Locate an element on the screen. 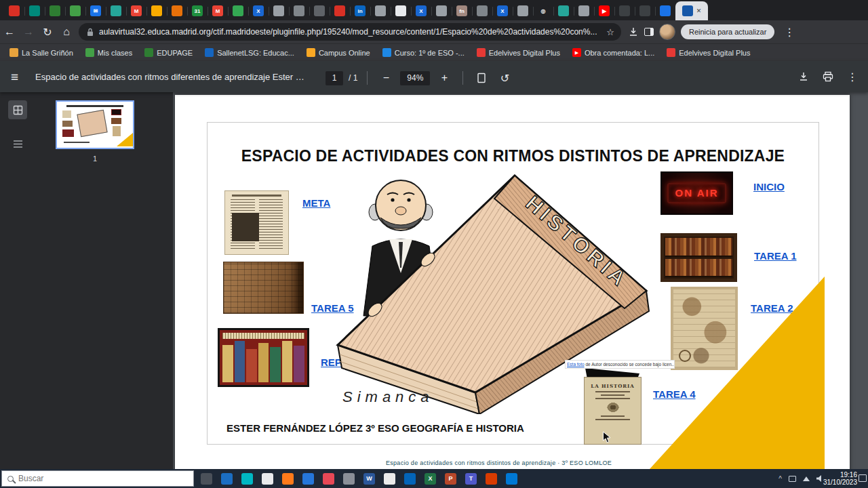 This screenshot has width=868, height=488. downloads-icon is located at coordinates (633, 32).